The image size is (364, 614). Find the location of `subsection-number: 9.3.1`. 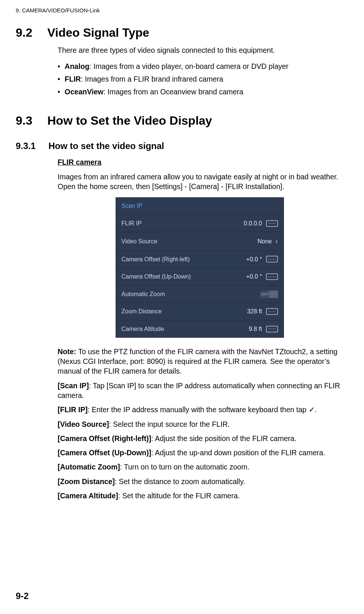

subsection-number: 9.3.1 is located at coordinates (25, 146).